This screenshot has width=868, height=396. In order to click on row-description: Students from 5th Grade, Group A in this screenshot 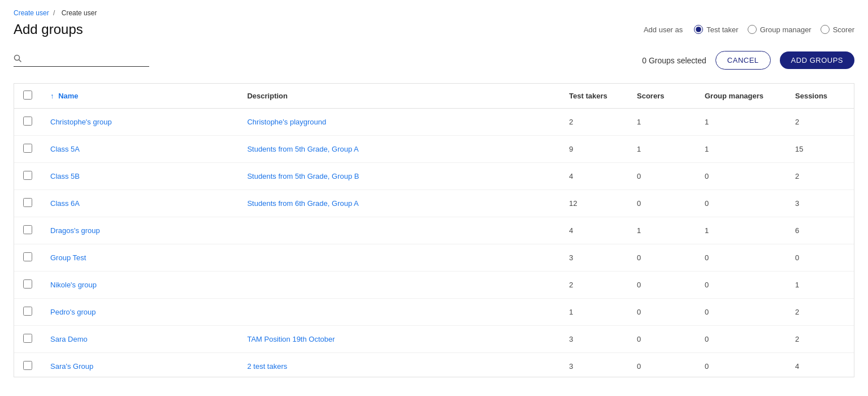, I will do `click(399, 149)`.